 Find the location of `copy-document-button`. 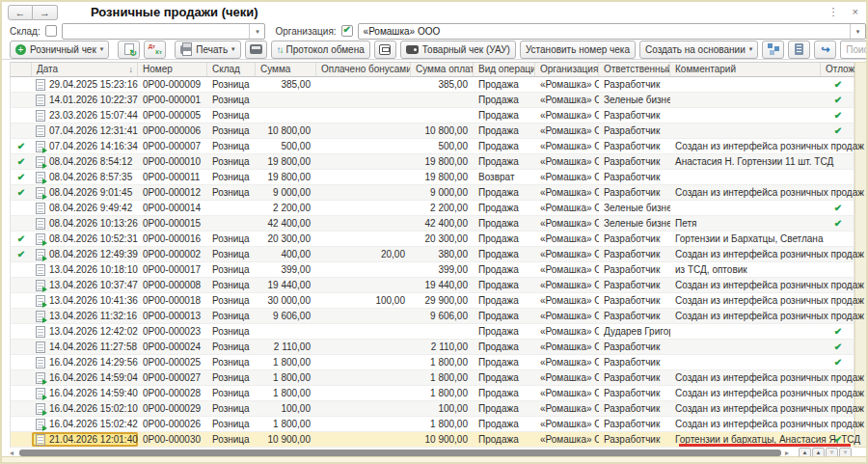

copy-document-button is located at coordinates (129, 50).